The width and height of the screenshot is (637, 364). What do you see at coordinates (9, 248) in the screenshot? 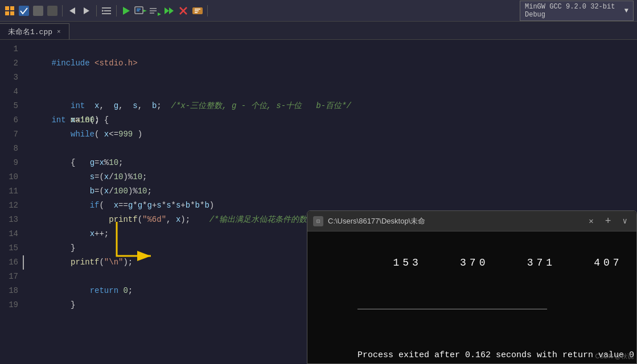
I see `line-num-15: 15` at bounding box center [9, 248].